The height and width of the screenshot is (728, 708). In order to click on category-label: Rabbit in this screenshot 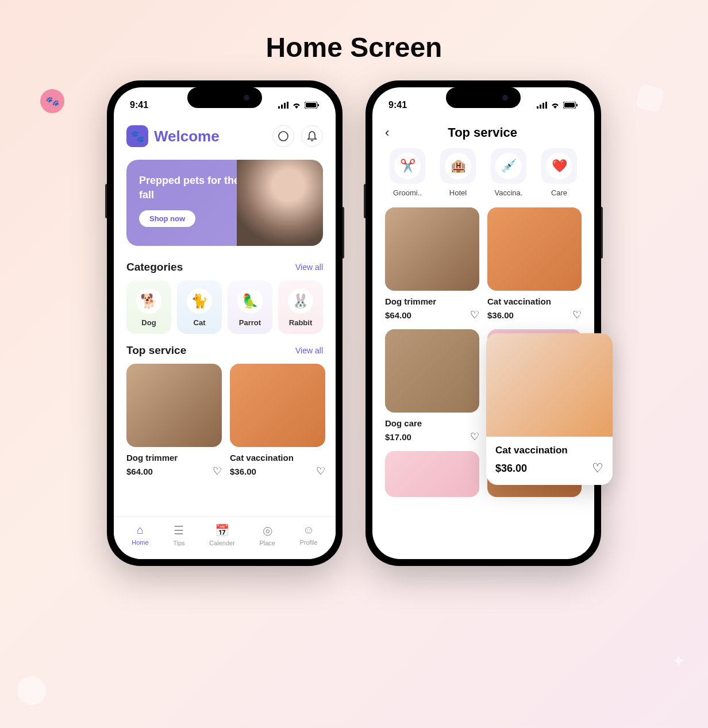, I will do `click(301, 323)`.